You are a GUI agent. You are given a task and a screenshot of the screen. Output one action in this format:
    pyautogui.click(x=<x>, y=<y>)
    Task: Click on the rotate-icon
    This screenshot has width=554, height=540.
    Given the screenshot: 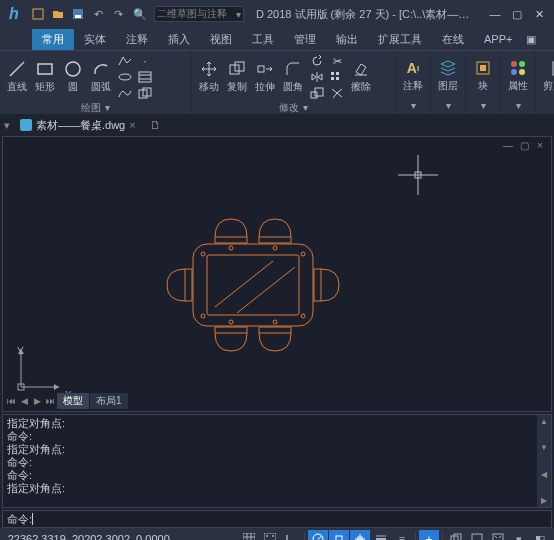 What is the action you would take?
    pyautogui.click(x=317, y=61)
    